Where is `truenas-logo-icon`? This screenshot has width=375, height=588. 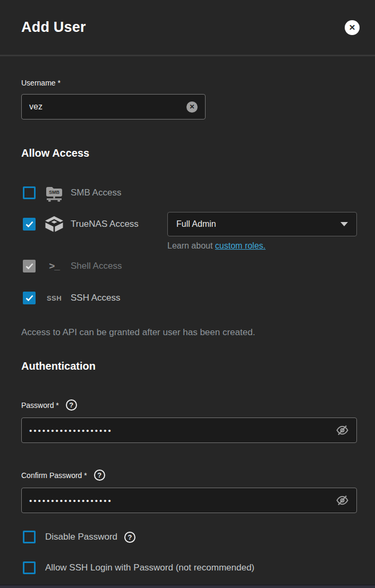
truenas-logo-icon is located at coordinates (54, 224).